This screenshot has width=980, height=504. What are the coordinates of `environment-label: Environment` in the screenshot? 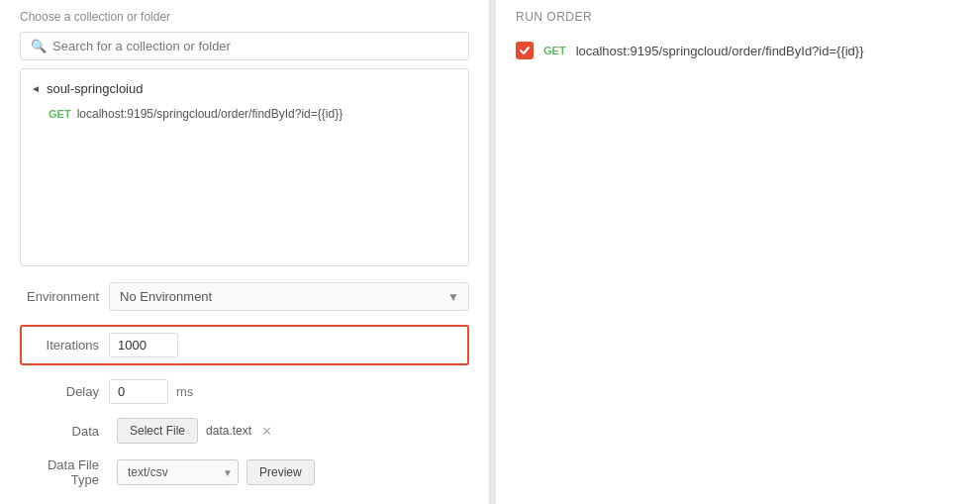 It's located at (64, 297).